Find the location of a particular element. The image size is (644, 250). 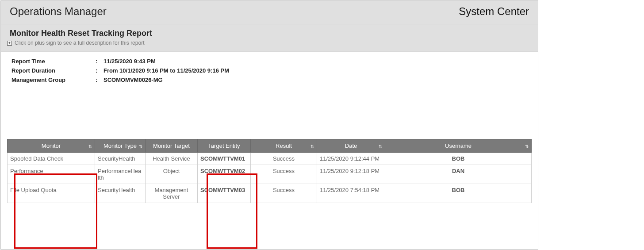

col-monitor-target: Monitor Target is located at coordinates (172, 146).